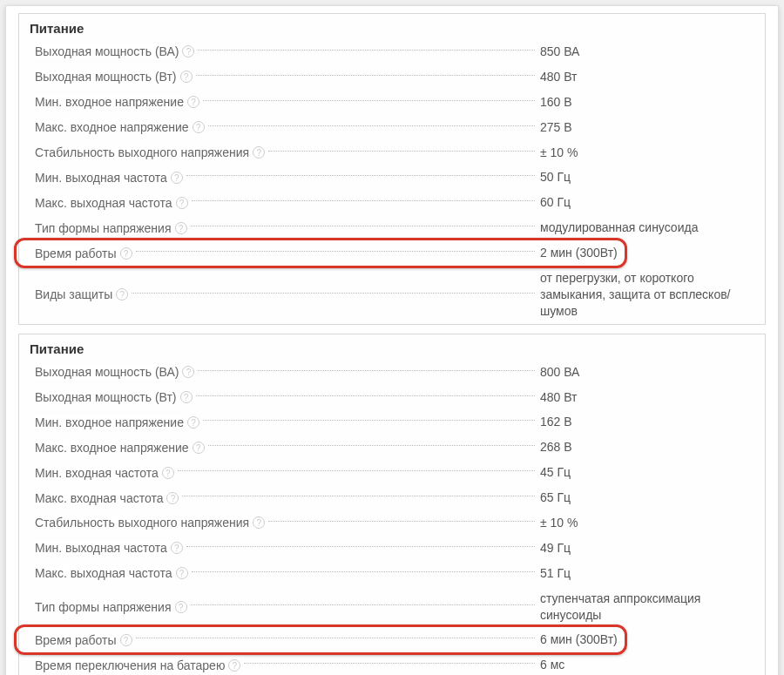 This screenshot has height=675, width=784. Describe the element at coordinates (392, 639) in the screenshot. I see `spec-row: Время работы?6 мин (300Вт)` at that location.